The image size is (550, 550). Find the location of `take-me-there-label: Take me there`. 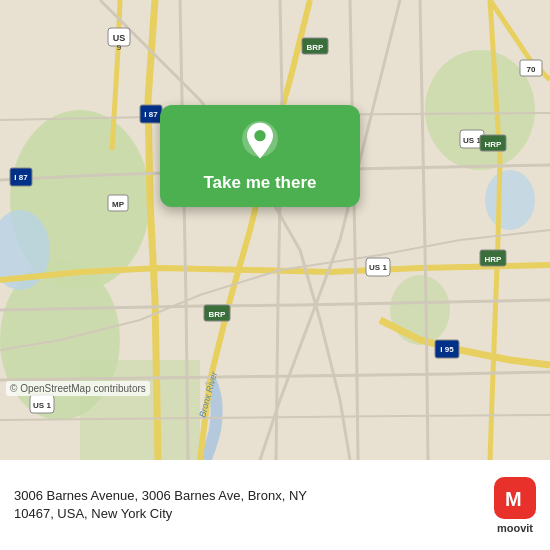

take-me-there-label: Take me there is located at coordinates (260, 183).